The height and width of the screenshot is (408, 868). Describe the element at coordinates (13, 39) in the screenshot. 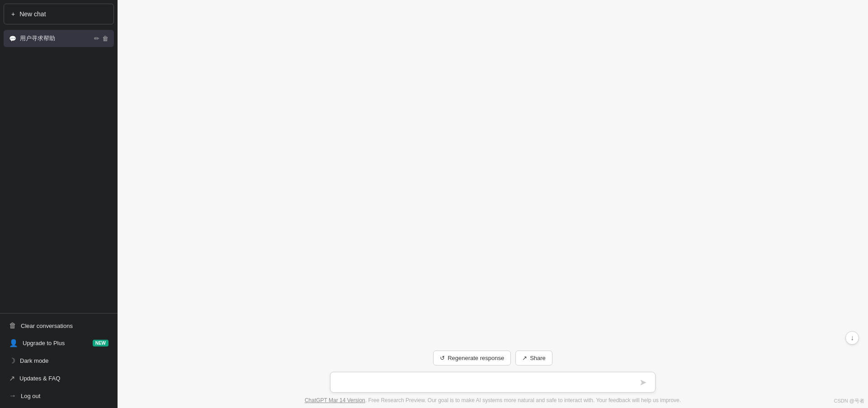

I see `chat-icon: 💬` at that location.